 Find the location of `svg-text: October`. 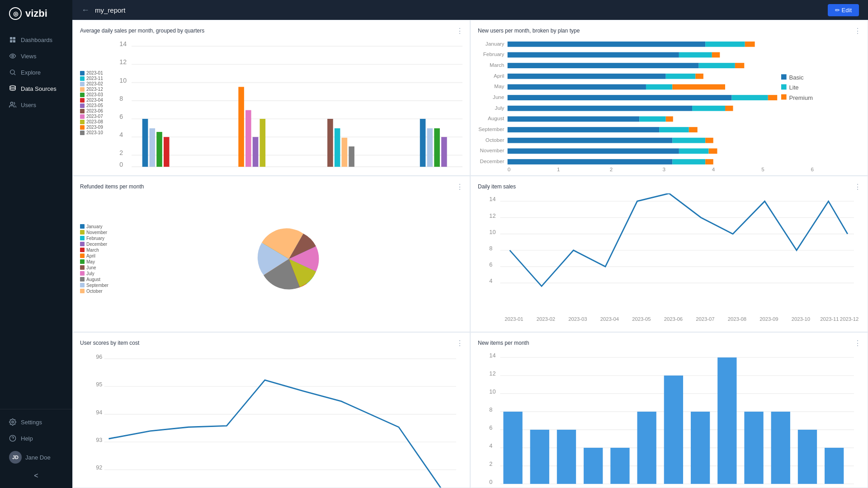

svg-text: October is located at coordinates (495, 140).